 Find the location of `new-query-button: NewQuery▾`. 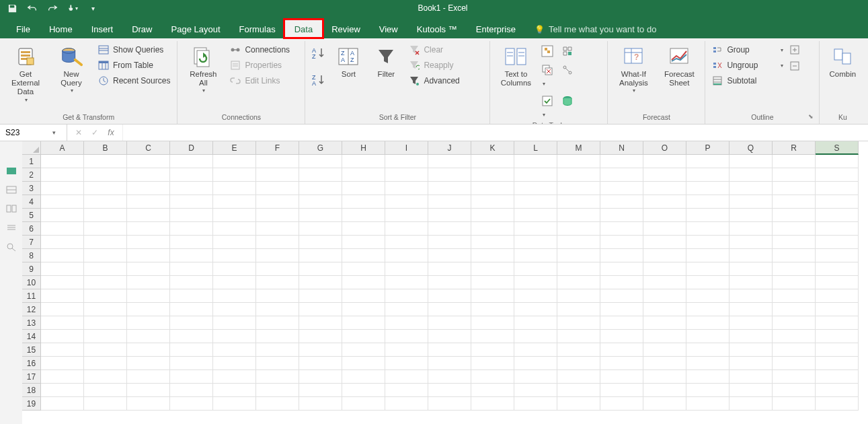

new-query-button: NewQuery▾ is located at coordinates (71, 69).